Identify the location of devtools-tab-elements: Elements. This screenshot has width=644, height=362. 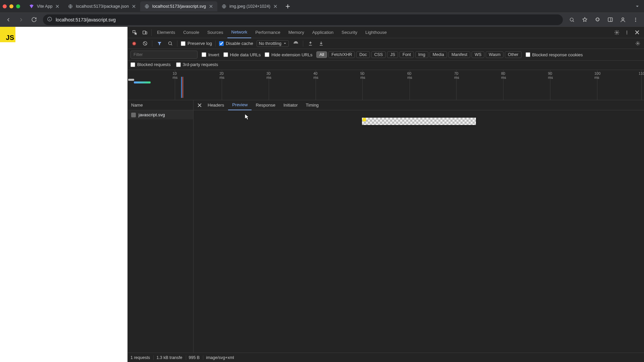
(166, 33).